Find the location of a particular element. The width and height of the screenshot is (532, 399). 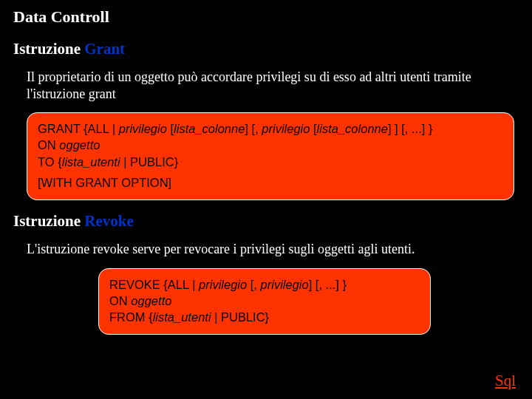

syntax-text: FROM { is located at coordinates (132, 317).